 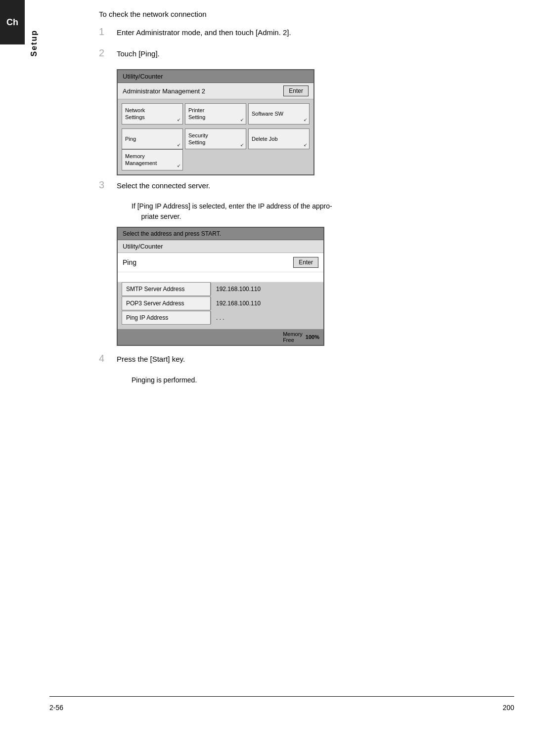 I want to click on software-sw-button: Software SW, so click(x=279, y=114).